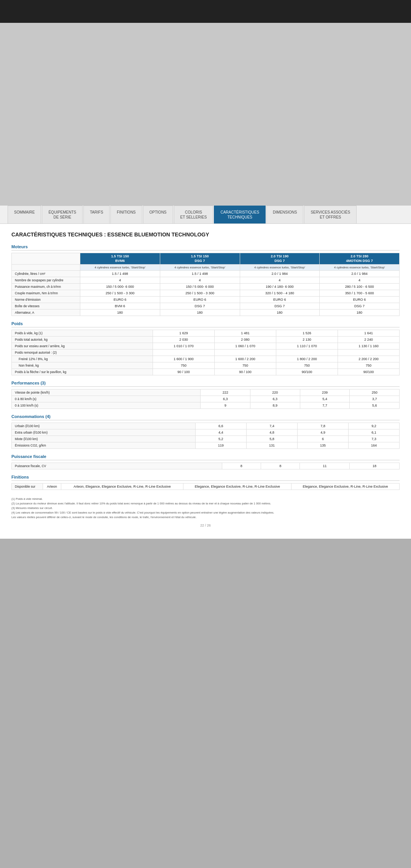  Describe the element at coordinates (46, 293) in the screenshot. I see `table-cell: Couple maximum, Nm à tr/mn` at that location.